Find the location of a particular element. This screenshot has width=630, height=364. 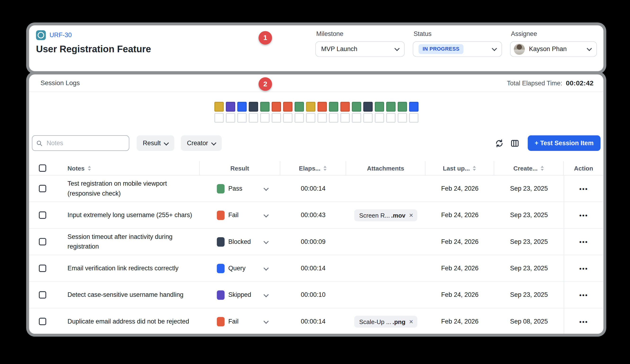

milestone-value: MVP Launch is located at coordinates (339, 49).